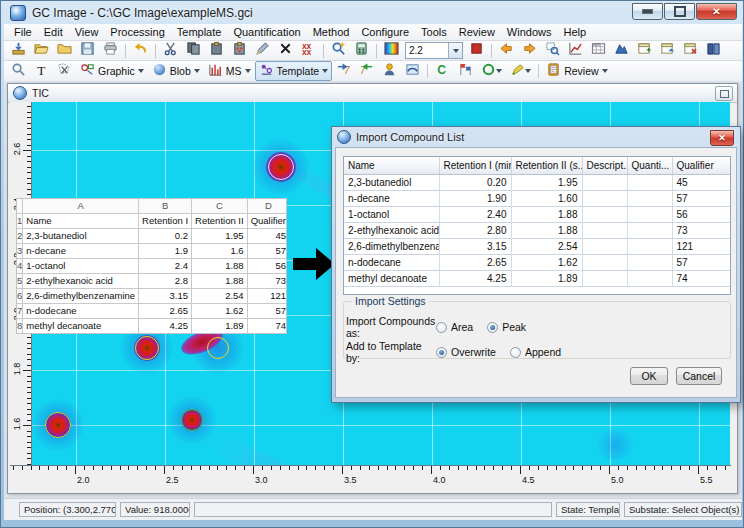 The width and height of the screenshot is (744, 528). Describe the element at coordinates (546, 263) in the screenshot. I see `compound-table-cell: 1.62` at that location.